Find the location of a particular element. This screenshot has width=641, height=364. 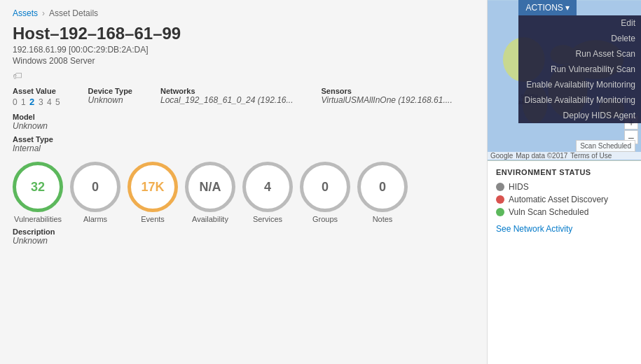

asset-type-value: Internal is located at coordinates (244, 148).